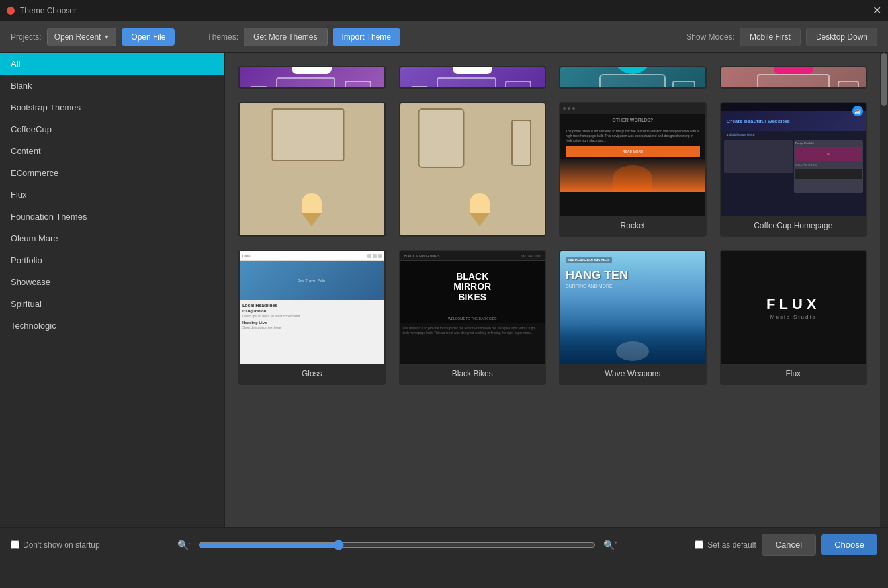  Describe the element at coordinates (884, 79) in the screenshot. I see `scrollbar-thumb` at that location.